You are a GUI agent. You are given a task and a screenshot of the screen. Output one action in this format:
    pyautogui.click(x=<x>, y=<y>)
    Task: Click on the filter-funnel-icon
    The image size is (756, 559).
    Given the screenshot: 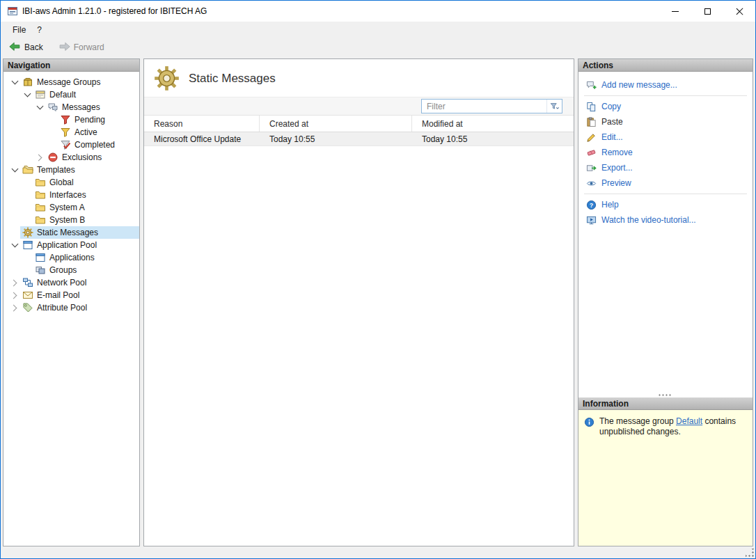 What is the action you would take?
    pyautogui.click(x=554, y=106)
    